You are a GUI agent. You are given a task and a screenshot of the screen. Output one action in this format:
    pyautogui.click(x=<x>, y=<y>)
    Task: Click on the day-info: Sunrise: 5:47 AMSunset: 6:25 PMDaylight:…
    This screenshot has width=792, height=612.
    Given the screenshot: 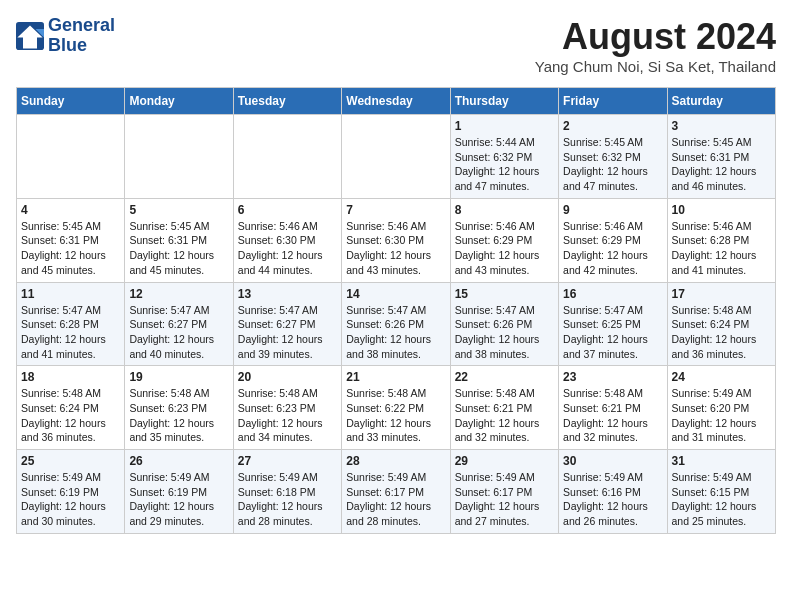 What is the action you would take?
    pyautogui.click(x=612, y=332)
    